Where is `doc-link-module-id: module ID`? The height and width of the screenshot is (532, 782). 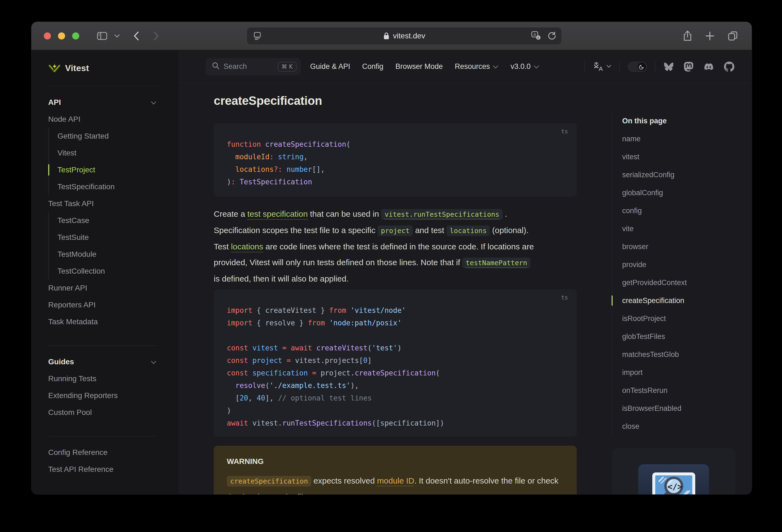 doc-link-module-id: module ID is located at coordinates (396, 481).